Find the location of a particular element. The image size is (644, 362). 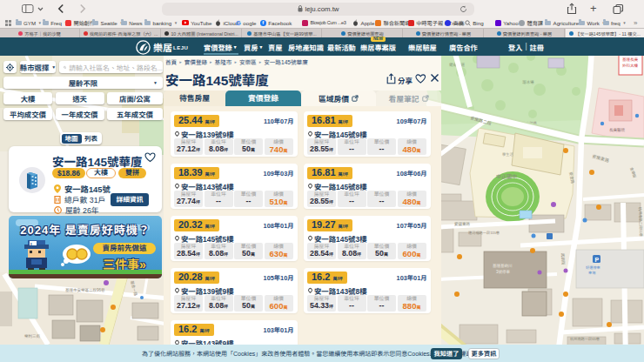

svg-text: P is located at coordinates (597, 259).